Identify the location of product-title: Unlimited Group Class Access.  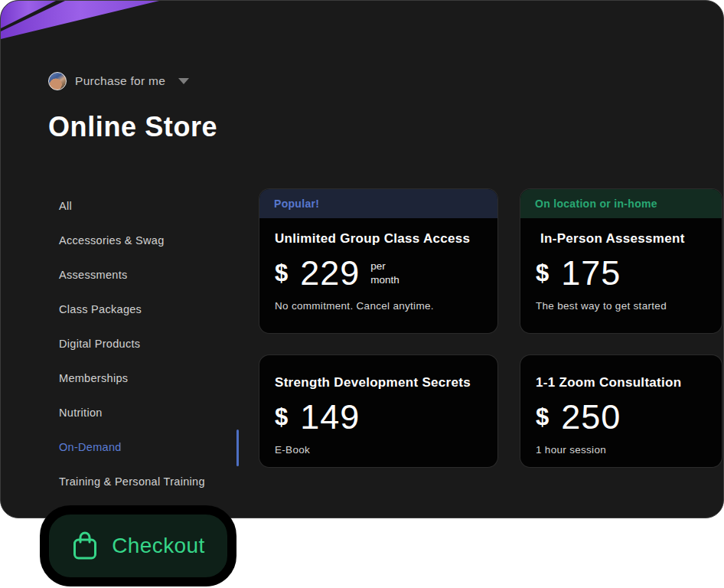
(378, 239).